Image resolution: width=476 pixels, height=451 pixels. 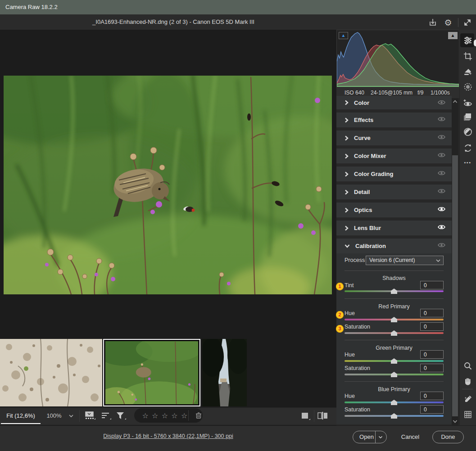 What do you see at coordinates (433, 23) in the screenshot?
I see `save-image-icon` at bounding box center [433, 23].